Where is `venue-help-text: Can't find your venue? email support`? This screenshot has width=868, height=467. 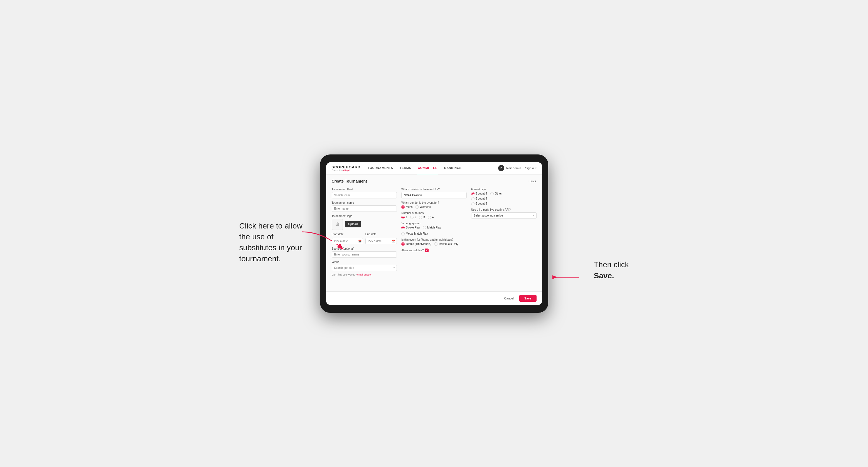 venue-help-text: Can't find your venue? email support is located at coordinates (365, 275).